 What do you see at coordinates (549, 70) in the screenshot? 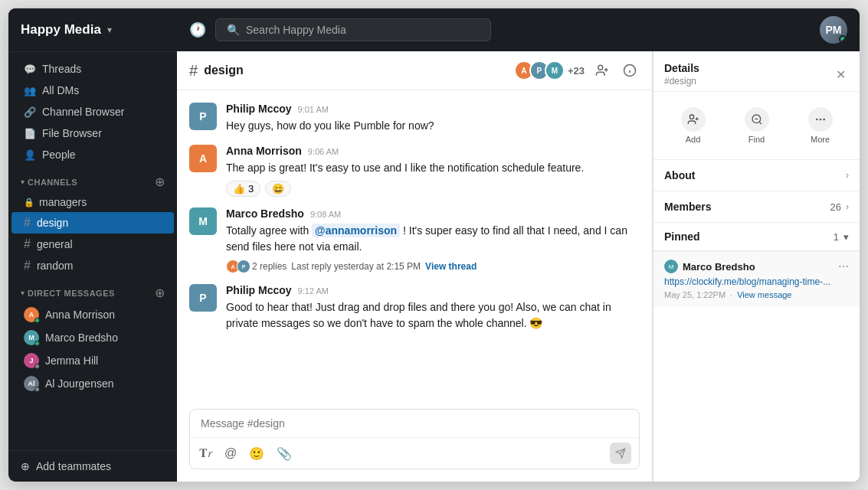
I see `member-avatars: A P M +23` at bounding box center [549, 70].